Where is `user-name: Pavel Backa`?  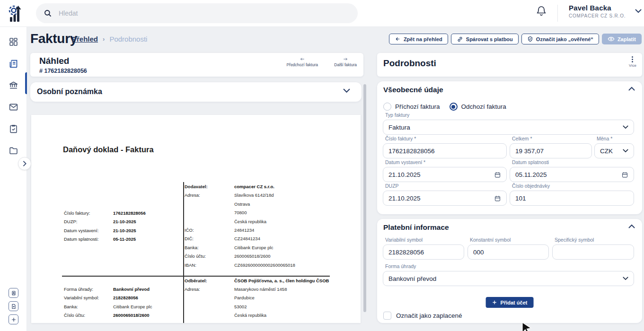 user-name: Pavel Backa is located at coordinates (597, 8).